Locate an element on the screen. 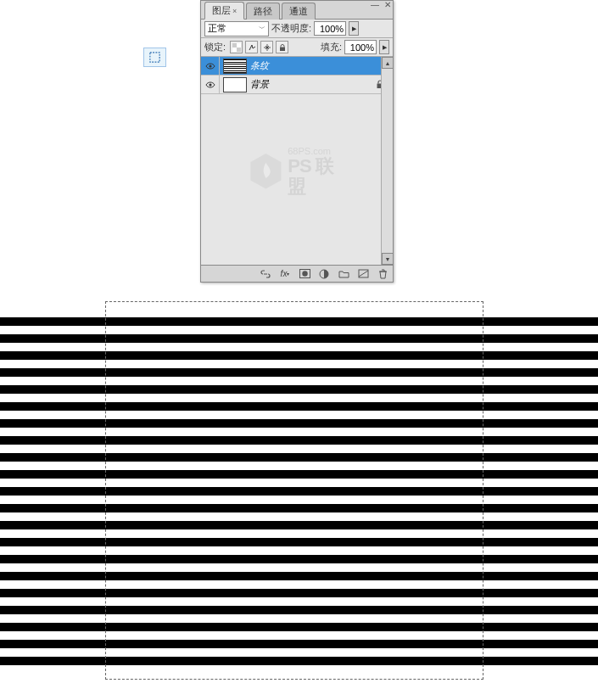 The height and width of the screenshot is (700, 598). fill-label: 填充: is located at coordinates (331, 48).